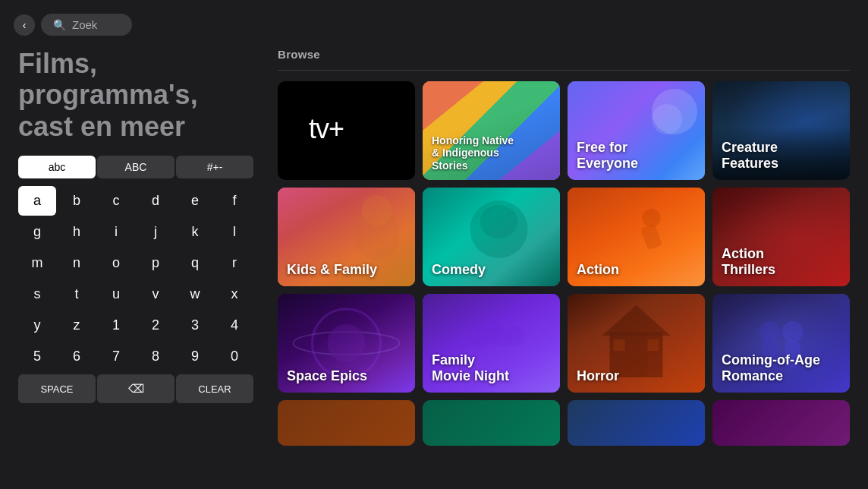  Describe the element at coordinates (77, 325) in the screenshot. I see `key-z: z` at that location.